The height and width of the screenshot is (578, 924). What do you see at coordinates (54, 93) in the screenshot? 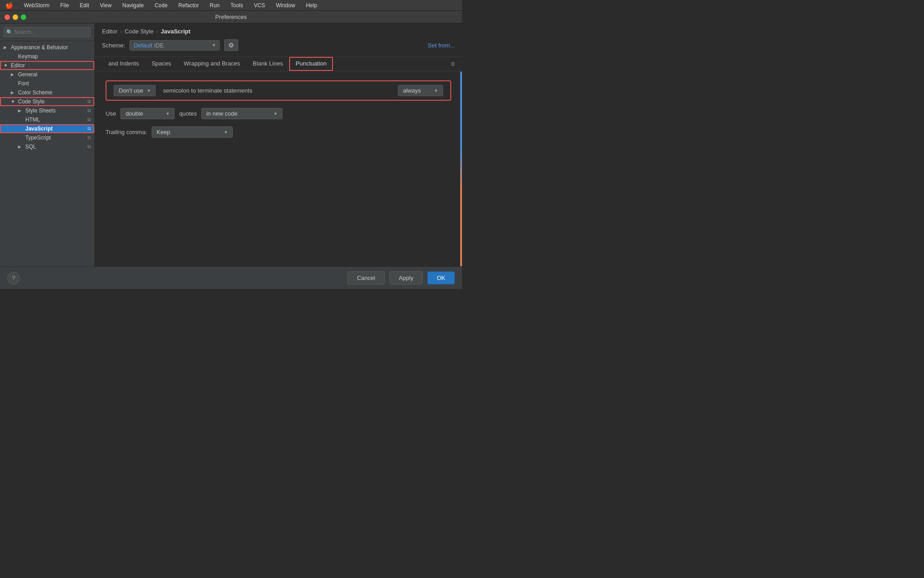
I see `sidebar-item-label: Color Scheme` at bounding box center [54, 93].